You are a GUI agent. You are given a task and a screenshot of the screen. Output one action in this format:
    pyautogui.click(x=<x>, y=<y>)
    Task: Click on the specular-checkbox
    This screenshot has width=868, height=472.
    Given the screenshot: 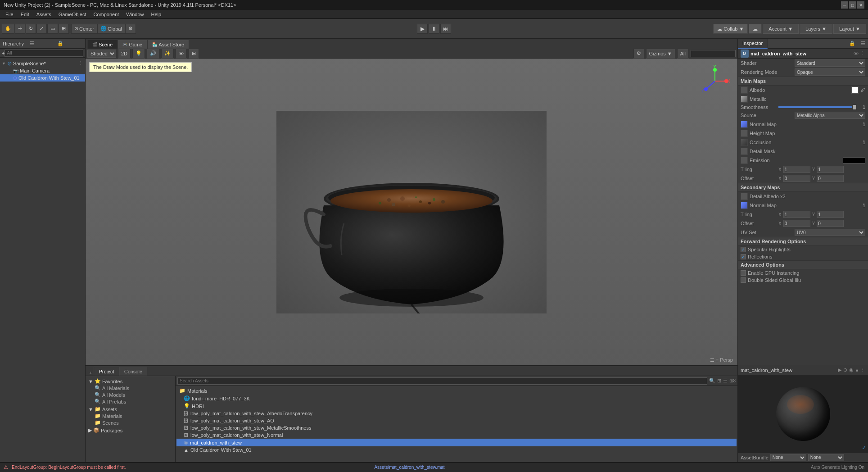 What is the action you would take?
    pyautogui.click(x=743, y=250)
    